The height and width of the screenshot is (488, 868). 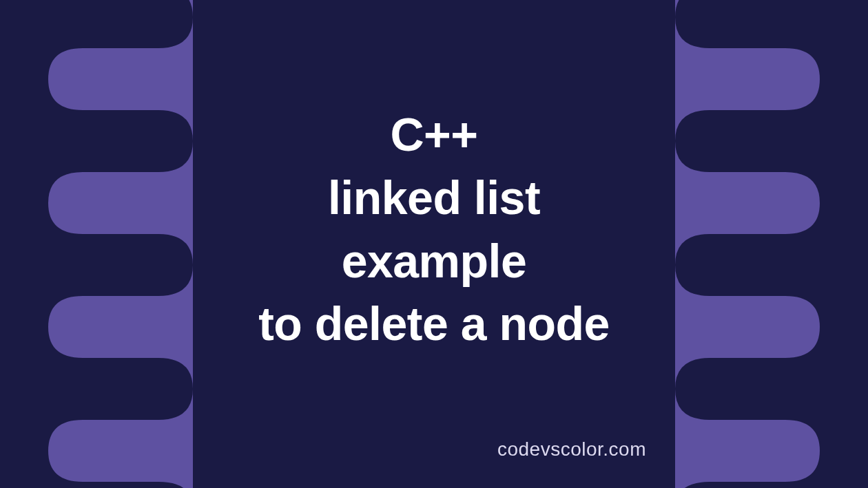 I want to click on watermark-text: codevscolor.com, so click(x=503, y=449).